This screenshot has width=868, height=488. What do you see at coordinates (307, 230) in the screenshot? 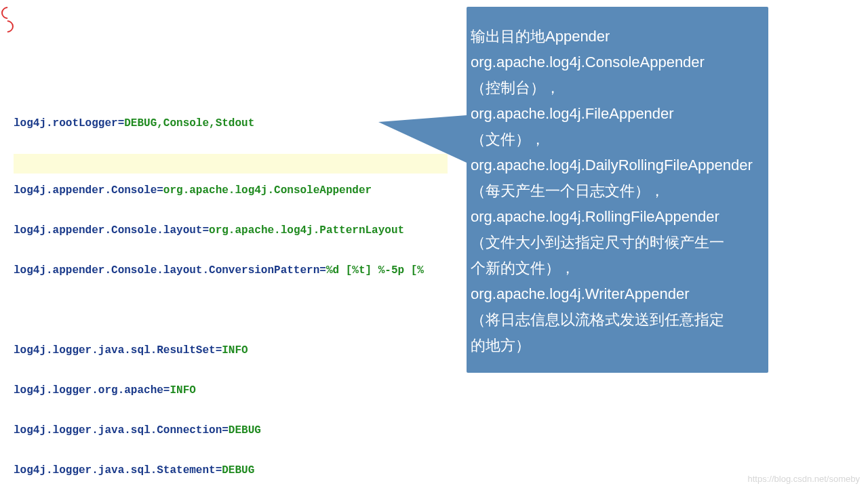
I see `prop-val: org.apache.log4j.PatternLayout` at bounding box center [307, 230].